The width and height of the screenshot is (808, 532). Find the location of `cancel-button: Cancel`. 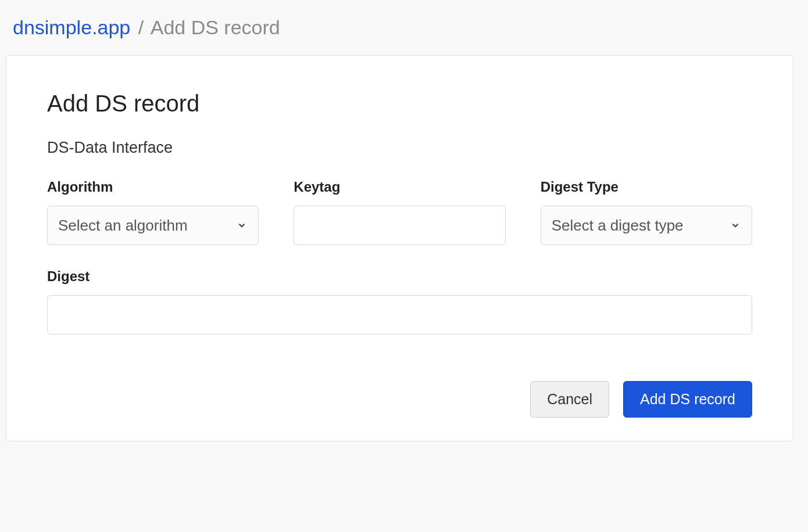

cancel-button: Cancel is located at coordinates (570, 400).